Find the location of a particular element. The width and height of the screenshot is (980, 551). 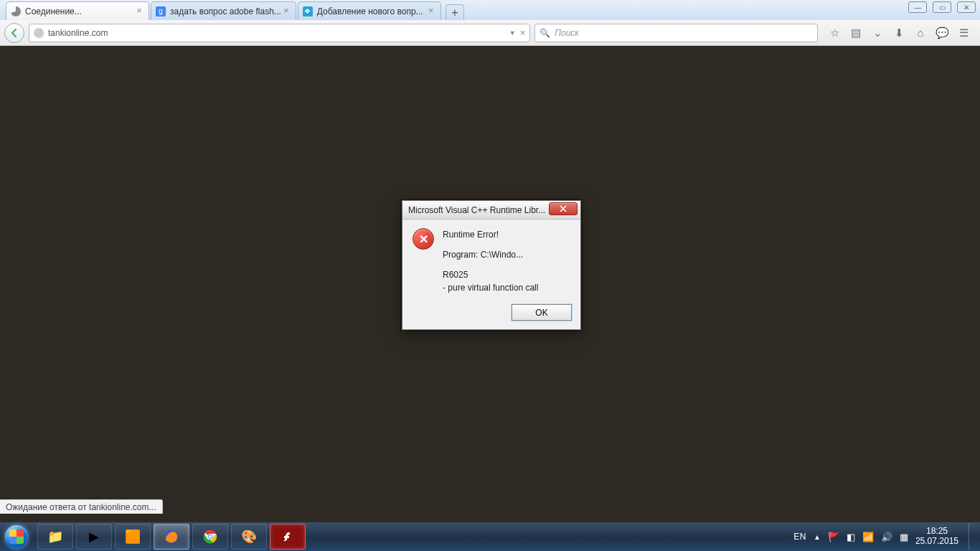

tray-misc-icon: ▦ is located at coordinates (904, 537).